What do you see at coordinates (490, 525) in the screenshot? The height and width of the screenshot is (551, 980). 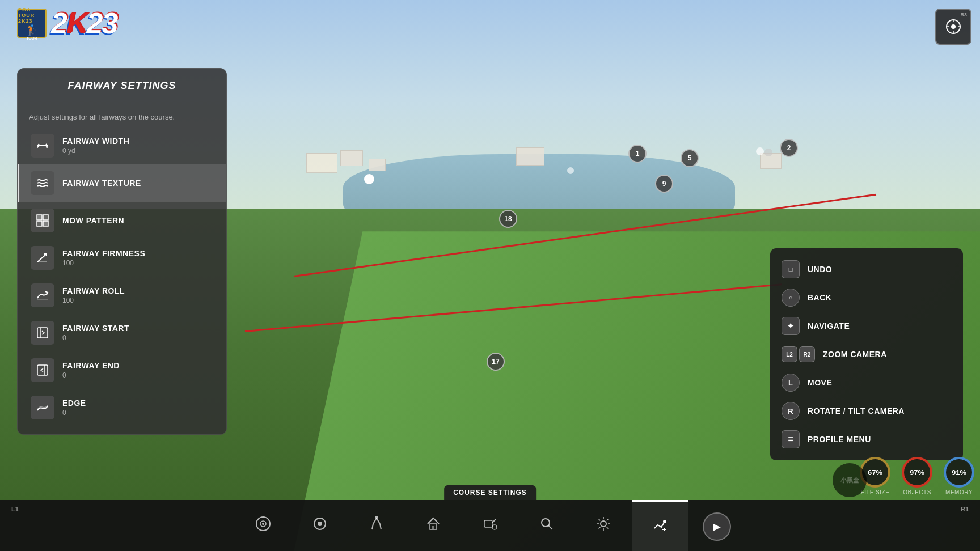 I see `toolbar-item-tools` at bounding box center [490, 525].